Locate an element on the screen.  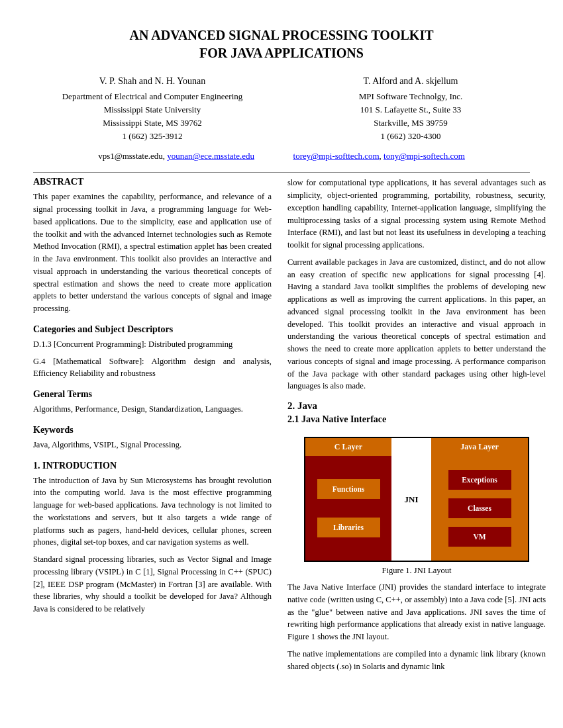
jni-label: JNI is located at coordinates (412, 500).